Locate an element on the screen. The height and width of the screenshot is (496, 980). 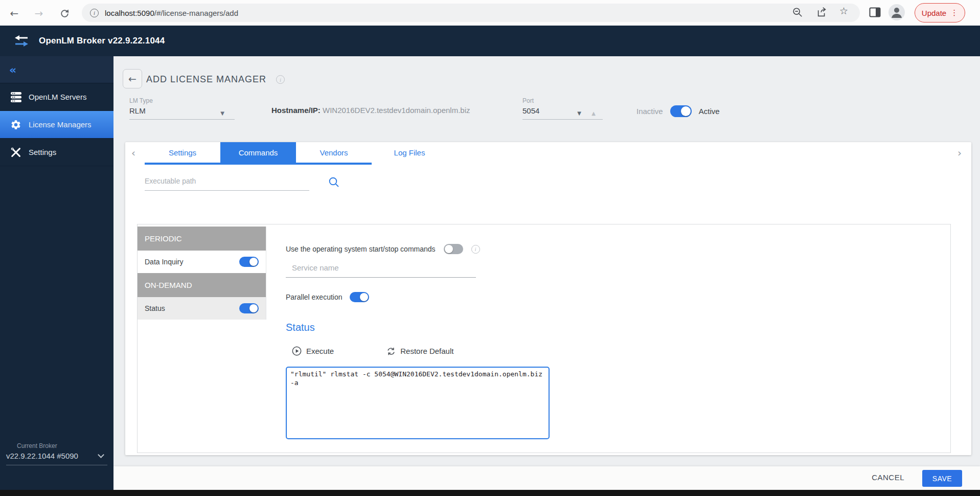
url-host: localhost:5090 is located at coordinates (130, 13).